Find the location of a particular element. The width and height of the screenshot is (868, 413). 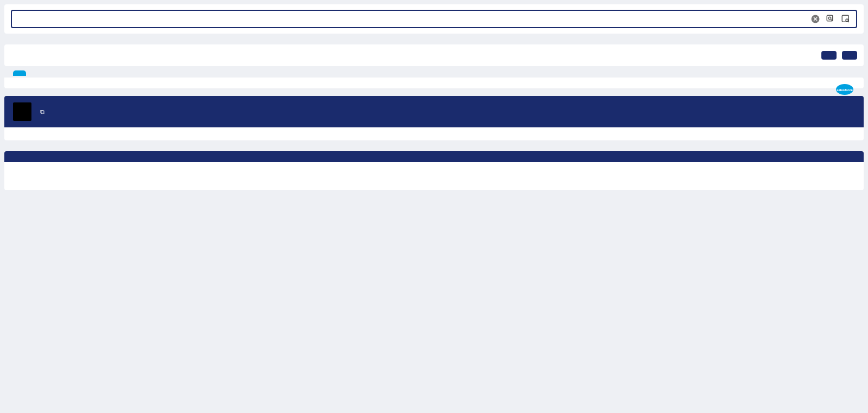

company-logo is located at coordinates (22, 112).